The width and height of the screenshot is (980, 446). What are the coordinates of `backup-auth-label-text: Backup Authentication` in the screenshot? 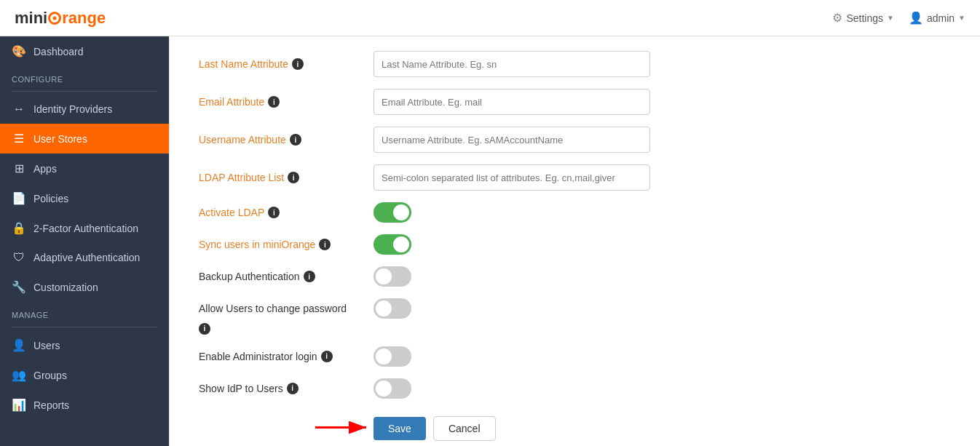 It's located at (249, 276).